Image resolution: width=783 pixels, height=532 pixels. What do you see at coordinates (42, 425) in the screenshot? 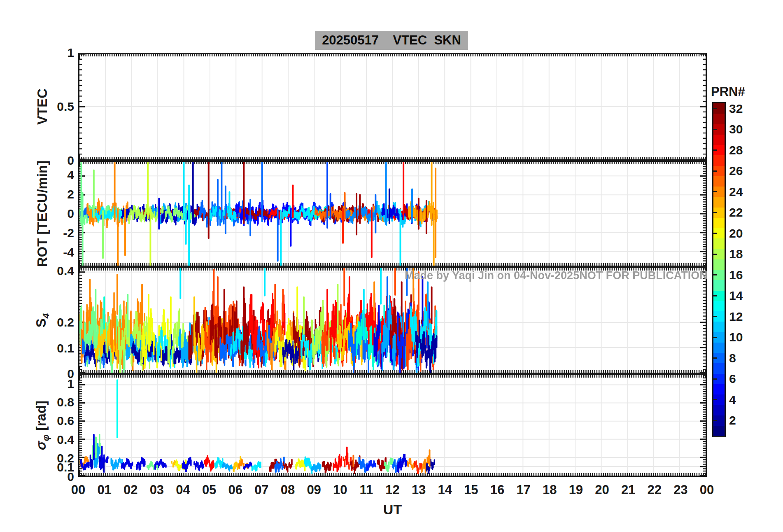
I see `y-axis-label-sigma_phi: σφ [rad]` at bounding box center [42, 425].